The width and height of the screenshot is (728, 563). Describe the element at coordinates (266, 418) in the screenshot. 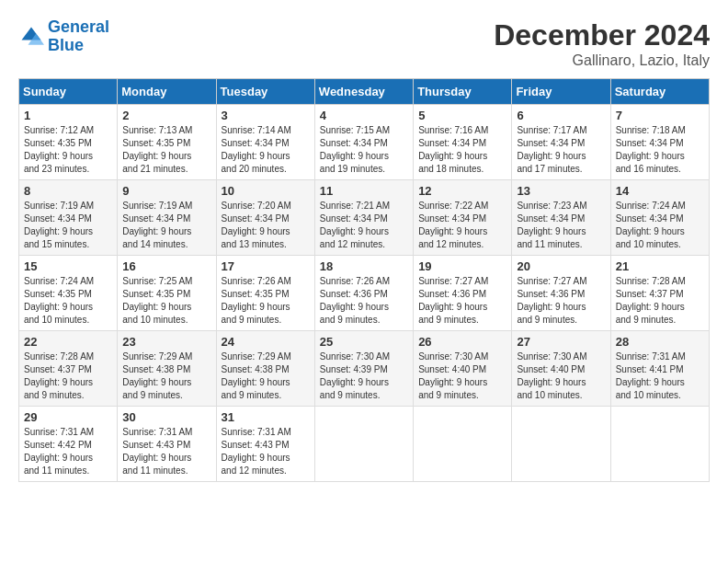

I see `day-number: 31` at that location.